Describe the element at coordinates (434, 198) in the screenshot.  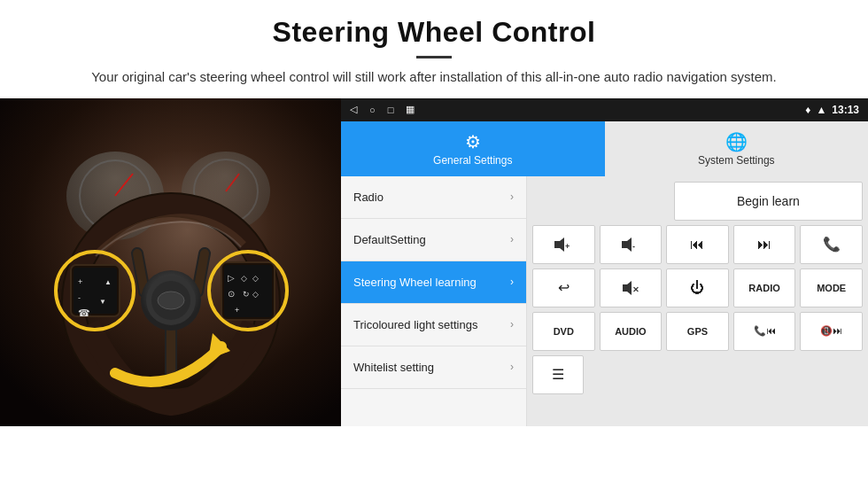
I see `menu-item-radio: Radio ›` at that location.